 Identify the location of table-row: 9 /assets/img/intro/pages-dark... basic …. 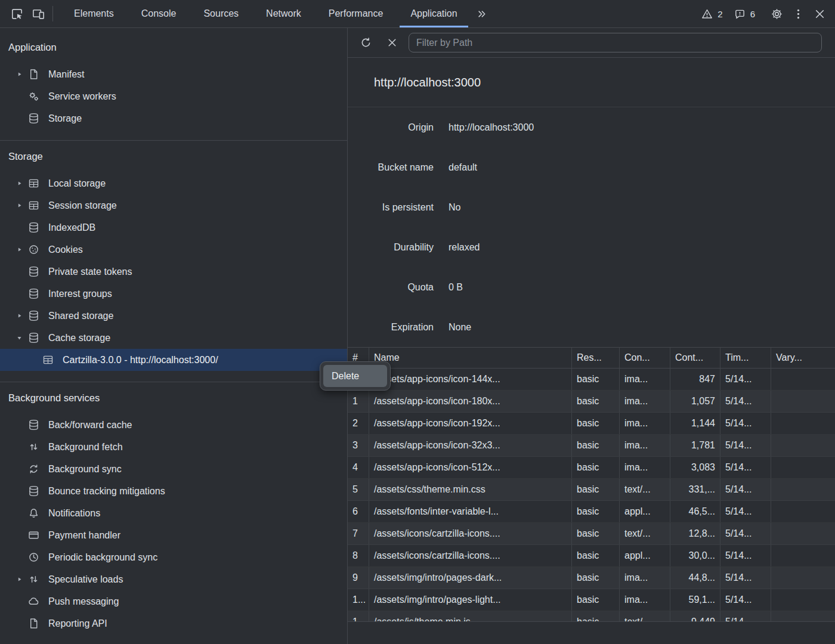
(592, 578).